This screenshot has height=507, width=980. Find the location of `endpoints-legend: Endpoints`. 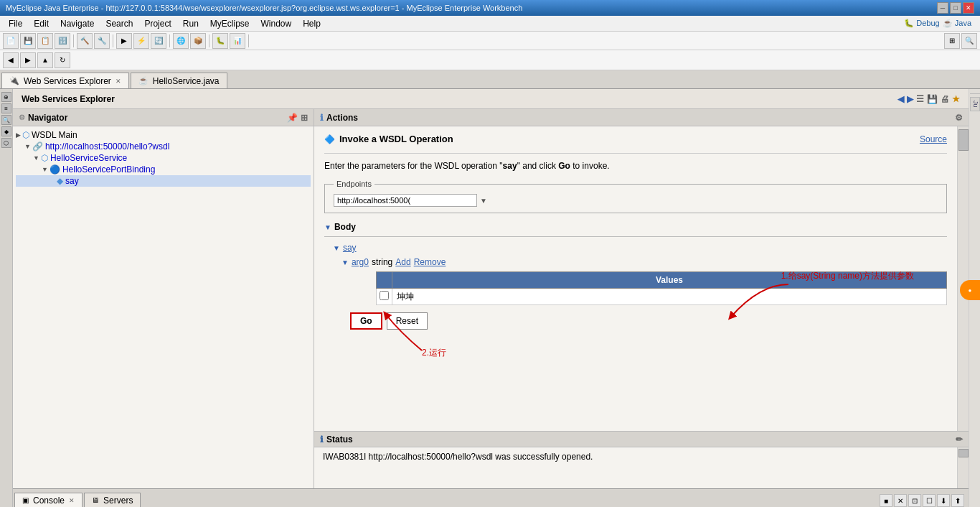

endpoints-legend: Endpoints is located at coordinates (354, 184).